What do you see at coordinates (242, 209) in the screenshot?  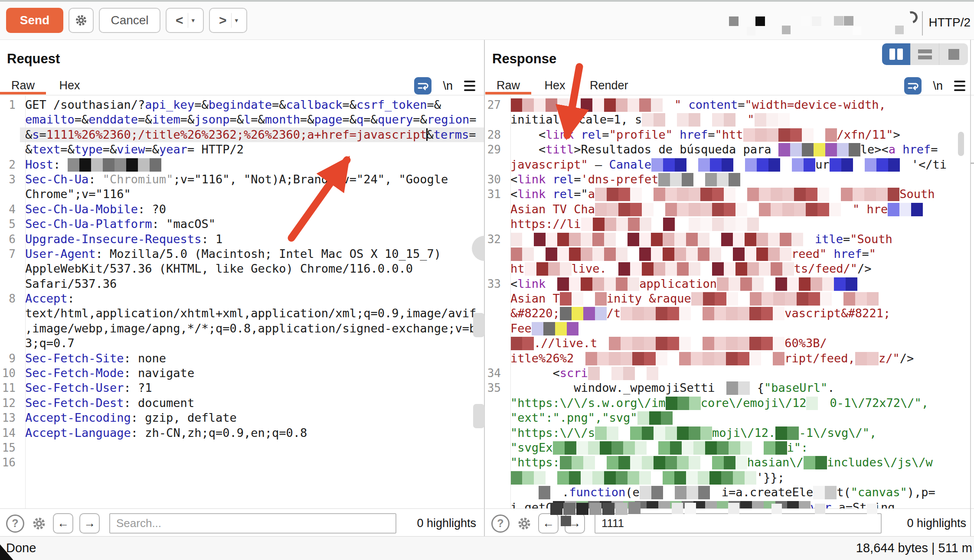 I see `editor-row: 4Sec-Ch-Ua-Mobile: ?0` at bounding box center [242, 209].